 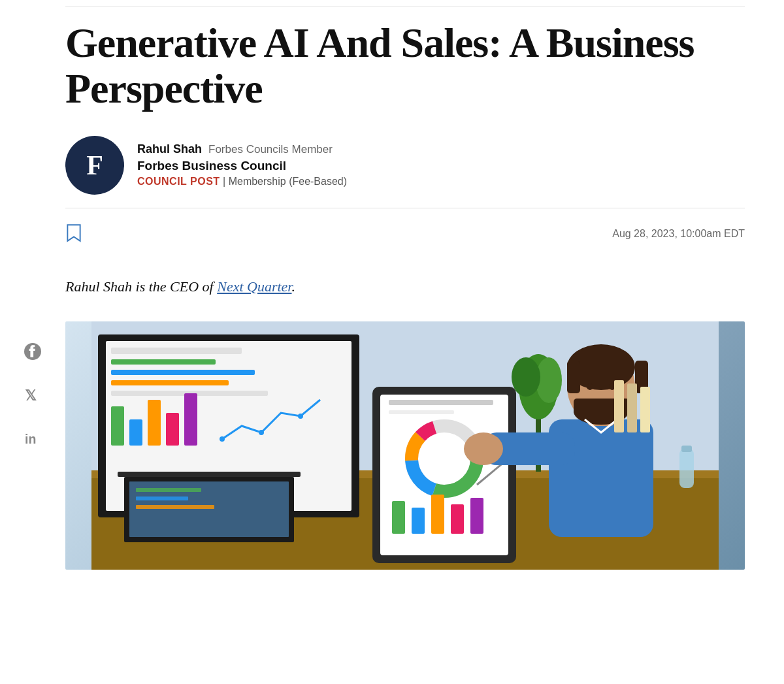 I want to click on social-sidebar: 𝕏 in, so click(x=33, y=285).